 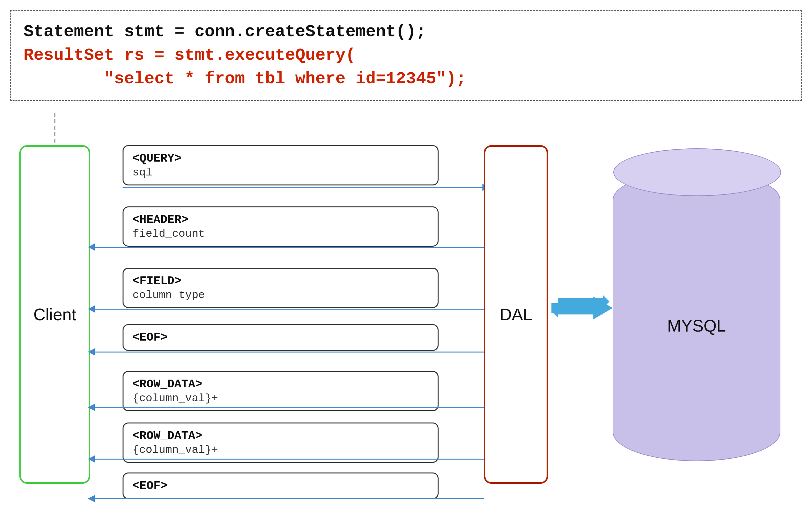 What do you see at coordinates (280, 288) in the screenshot?
I see `msg-box-field: <FIELD> column_type` at bounding box center [280, 288].